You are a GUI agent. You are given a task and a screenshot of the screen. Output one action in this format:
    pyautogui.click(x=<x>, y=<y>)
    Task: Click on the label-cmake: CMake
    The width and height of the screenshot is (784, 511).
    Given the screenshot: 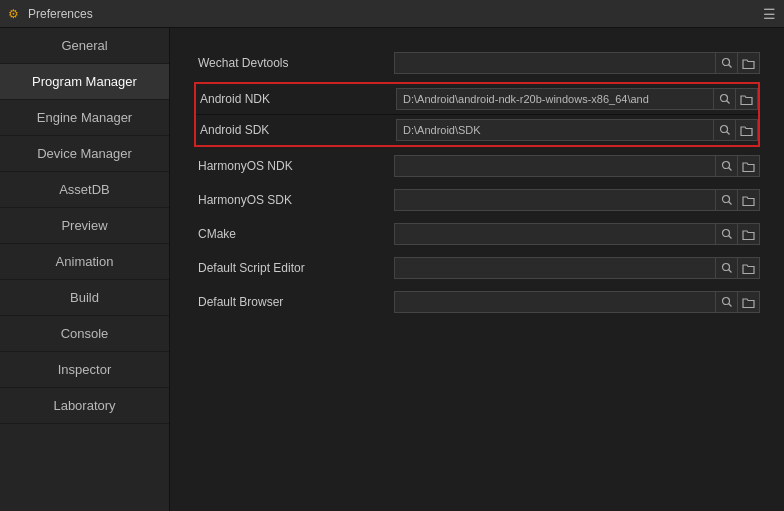 What is the action you would take?
    pyautogui.click(x=294, y=234)
    